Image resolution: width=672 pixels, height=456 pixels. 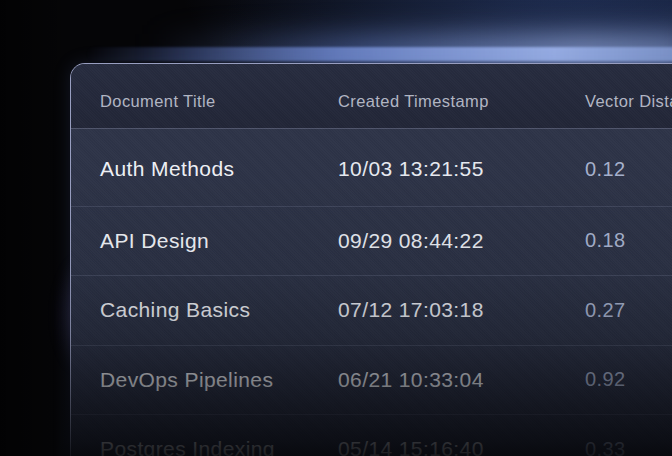 What do you see at coordinates (628, 102) in the screenshot?
I see `column-header-vector-distance: Vector Distance` at bounding box center [628, 102].